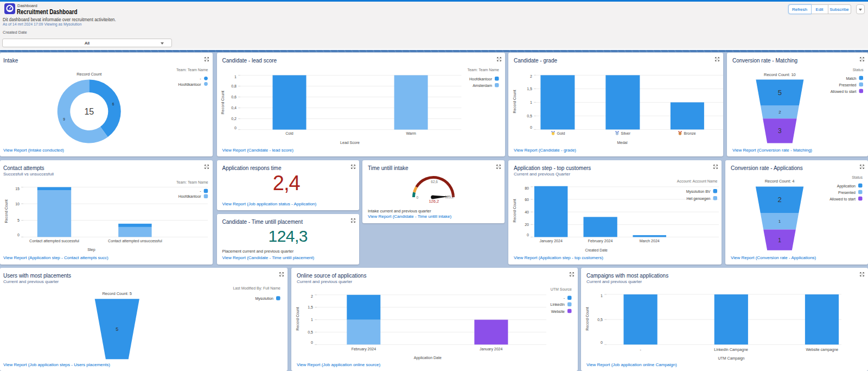  What do you see at coordinates (780, 131) in the screenshot?
I see `svg-text: 3` at bounding box center [780, 131].